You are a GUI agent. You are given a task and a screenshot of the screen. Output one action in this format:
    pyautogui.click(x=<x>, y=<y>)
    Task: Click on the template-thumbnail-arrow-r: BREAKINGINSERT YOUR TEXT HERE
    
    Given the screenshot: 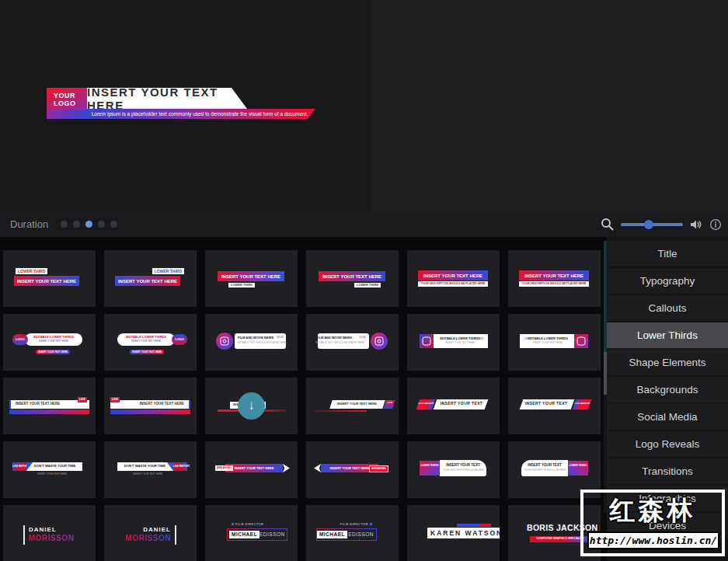 What is the action you would take?
    pyautogui.click(x=252, y=469)
    